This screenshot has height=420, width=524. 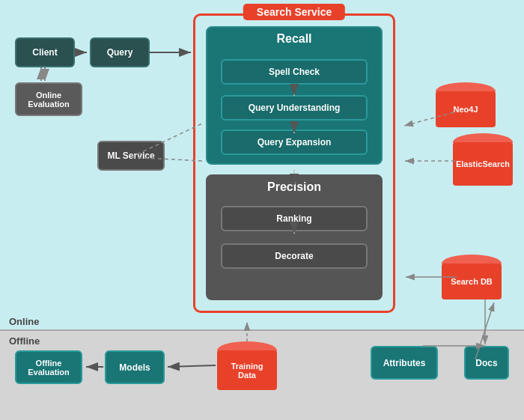 I want to click on precision-box: Precision Ranking Decorate, so click(x=294, y=237).